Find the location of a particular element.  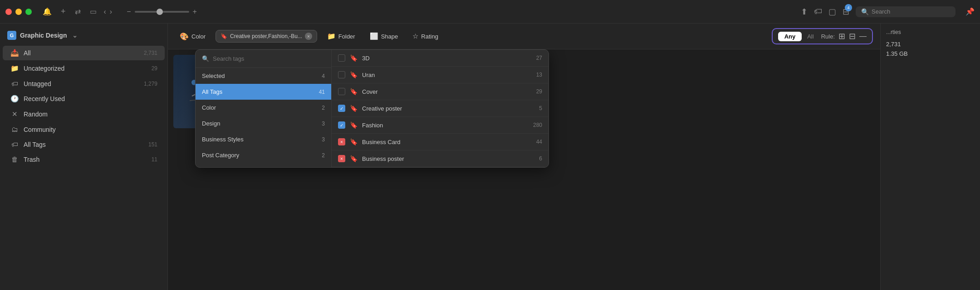

tag-filter-label: Creative poster,Fashion,-Bu... is located at coordinates (266, 36).